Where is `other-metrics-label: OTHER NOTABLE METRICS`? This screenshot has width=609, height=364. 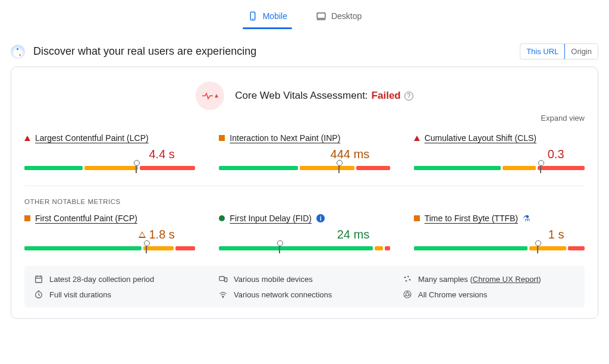
other-metrics-label: OTHER NOTABLE METRICS is located at coordinates (304, 195).